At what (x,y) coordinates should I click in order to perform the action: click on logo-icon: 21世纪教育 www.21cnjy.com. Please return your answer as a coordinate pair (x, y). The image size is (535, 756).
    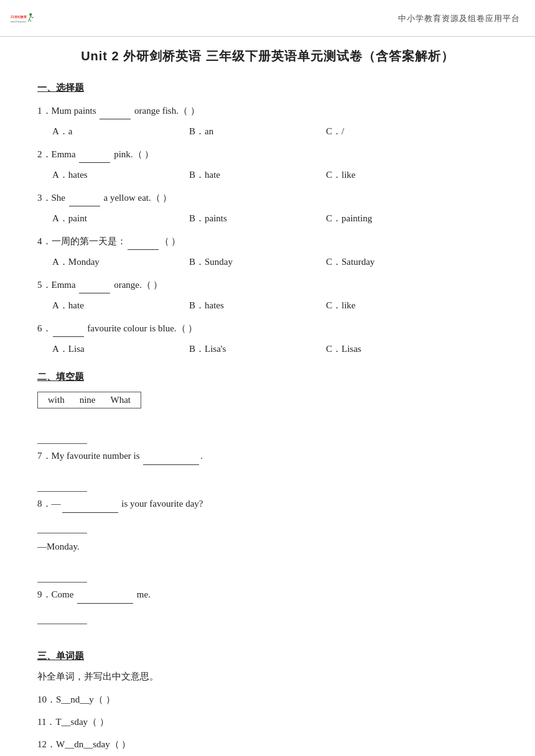
    Looking at the image, I should click on (24, 19).